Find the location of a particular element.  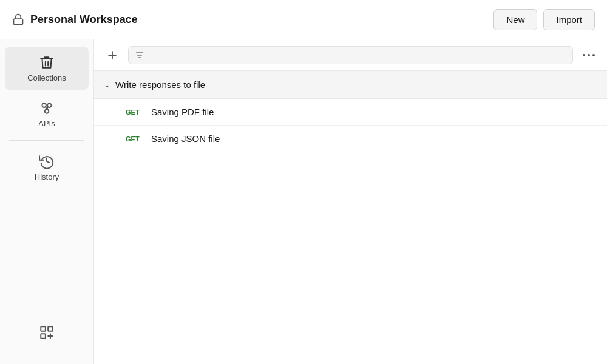

sidebar-item-apis: APIs is located at coordinates (47, 114).